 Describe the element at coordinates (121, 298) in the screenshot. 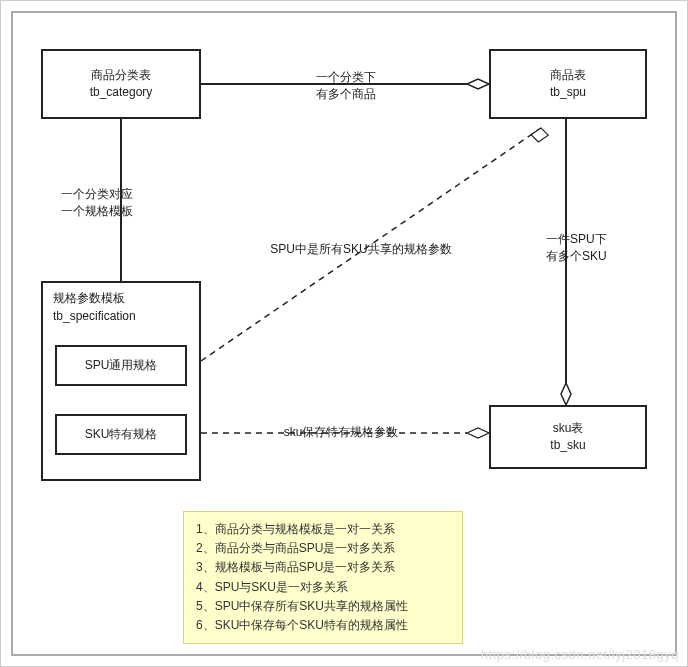

I see `box-spec-title: 规格参数模板` at that location.